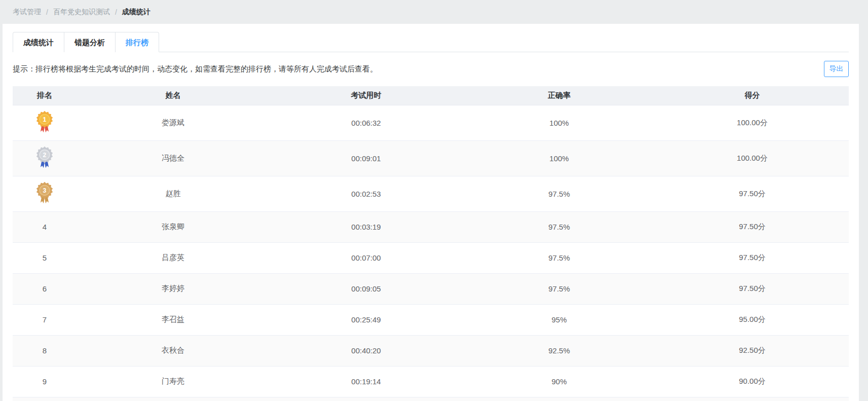  Describe the element at coordinates (27, 12) in the screenshot. I see `breadcrumb-item-exam-management: 考试管理` at that location.